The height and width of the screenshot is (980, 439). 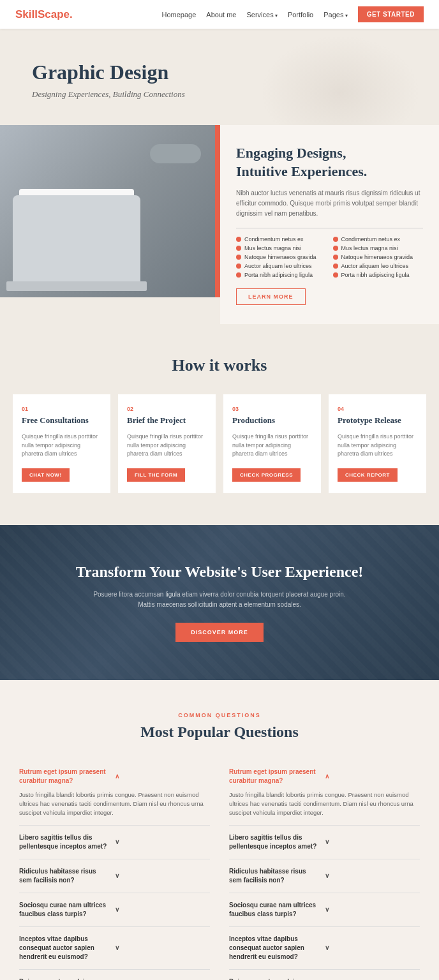 I want to click on feature-item: Natoque himenaeos gravida, so click(x=378, y=257).